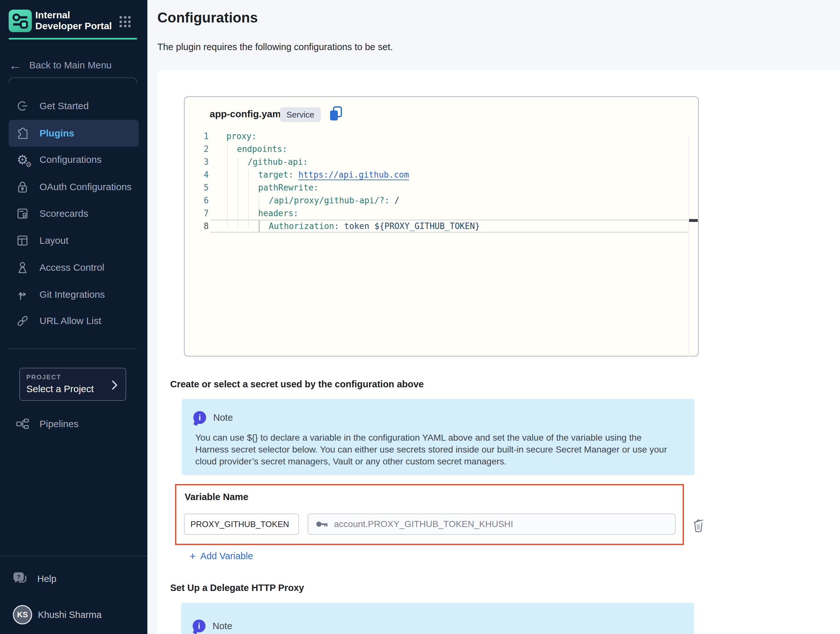  Describe the element at coordinates (437, 618) in the screenshot. I see `note-box-delegate: i Note` at that location.